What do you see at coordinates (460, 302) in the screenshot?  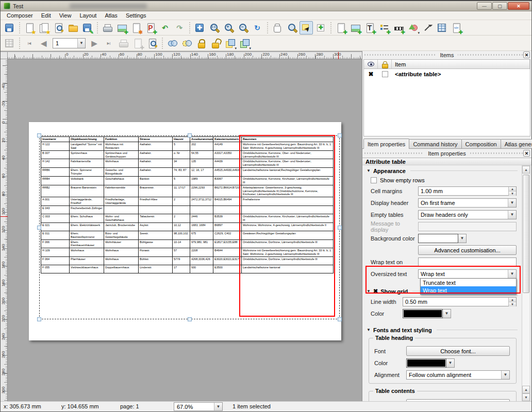 I see `line-width-spinbox: 0.50 mm ▲▼` at bounding box center [460, 302].